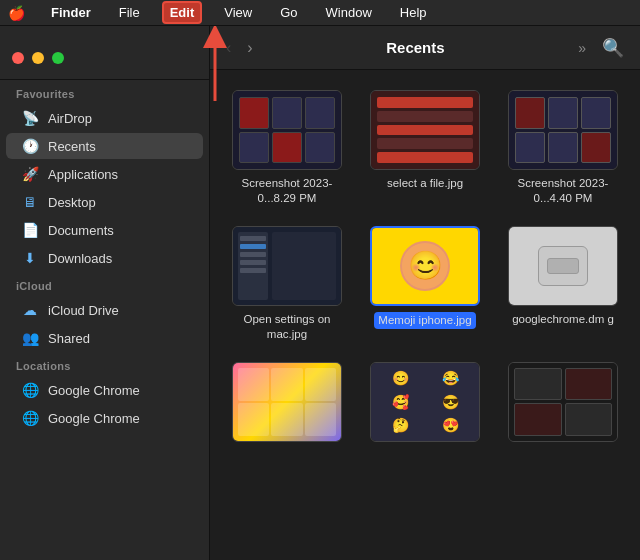  What do you see at coordinates (287, 402) in the screenshot?
I see `file-thumb-colorful` at bounding box center [287, 402].